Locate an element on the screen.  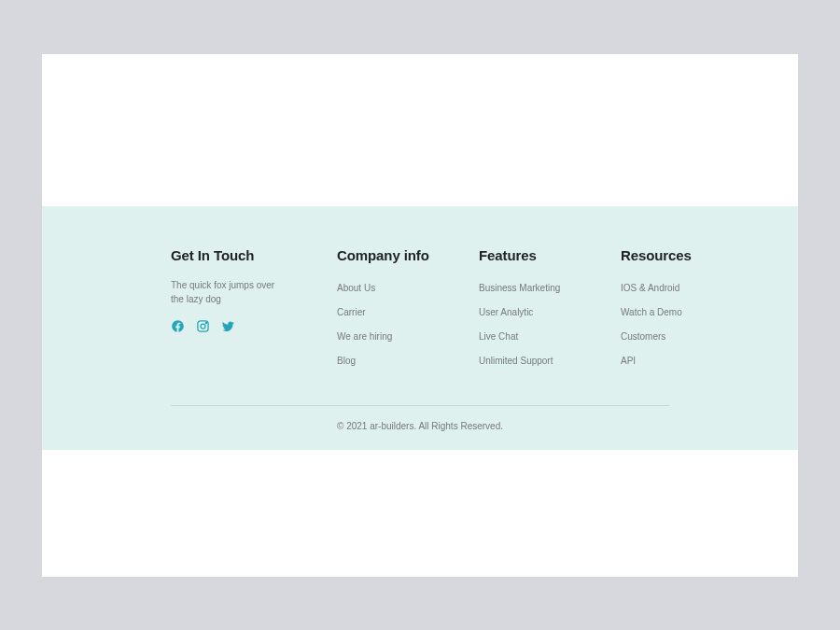
footer-col-description: The quick fox jumps over the lazy dog is located at coordinates (228, 292).